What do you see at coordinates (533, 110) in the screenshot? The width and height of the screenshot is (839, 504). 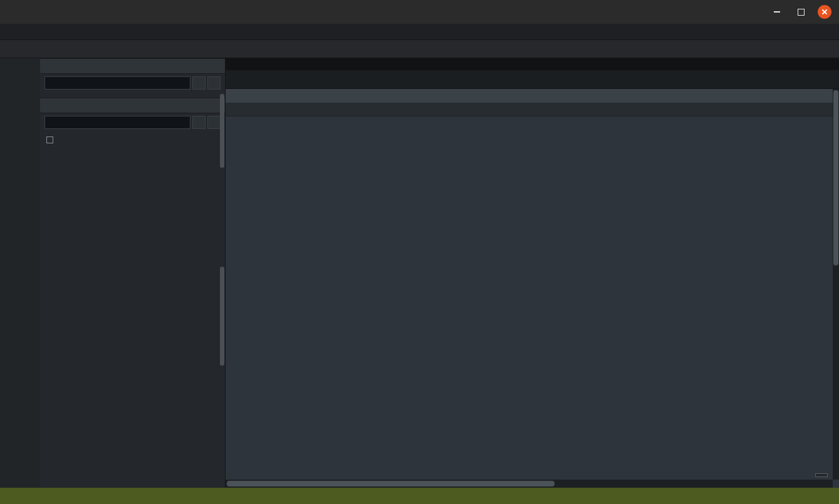 I see `grid-filter-row` at bounding box center [533, 110].